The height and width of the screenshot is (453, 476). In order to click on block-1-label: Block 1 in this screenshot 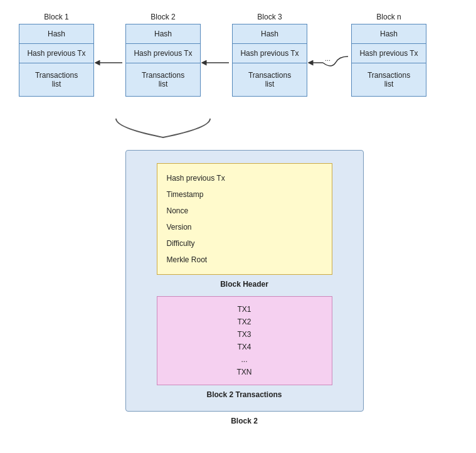, I will do `click(56, 17)`.